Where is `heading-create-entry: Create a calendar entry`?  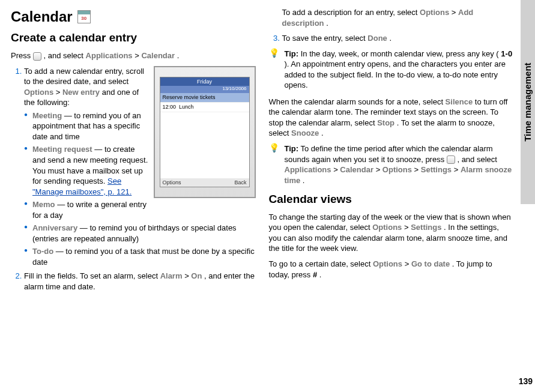
heading-create-entry: Create a calendar entry is located at coordinates (133, 38).